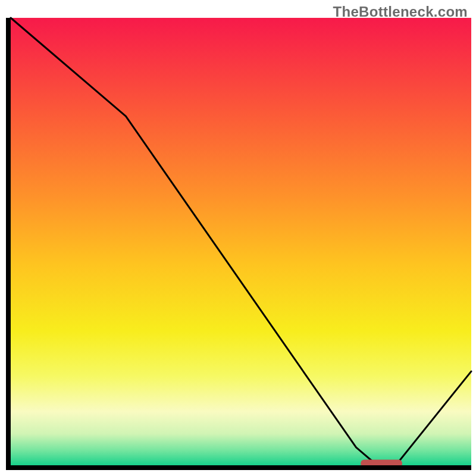 This screenshot has width=476, height=476. Describe the element at coordinates (400, 12) in the screenshot. I see `watermark-text: TheBottleneck.com` at that location.